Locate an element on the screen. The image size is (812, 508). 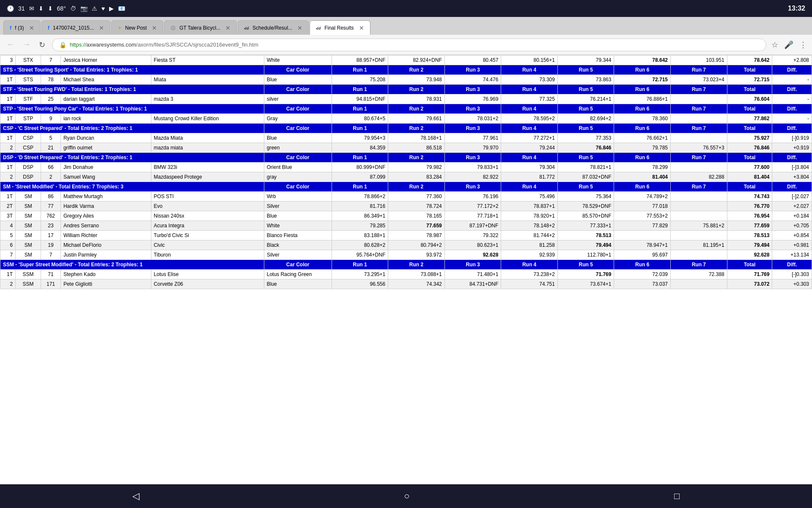
table-row: 4 SM 23 Andres Serrano Acura Integra Whi… is located at coordinates (406, 226).